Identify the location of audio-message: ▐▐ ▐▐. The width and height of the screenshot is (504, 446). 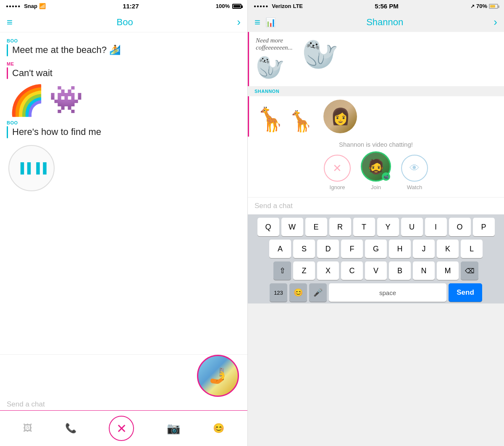
(123, 168).